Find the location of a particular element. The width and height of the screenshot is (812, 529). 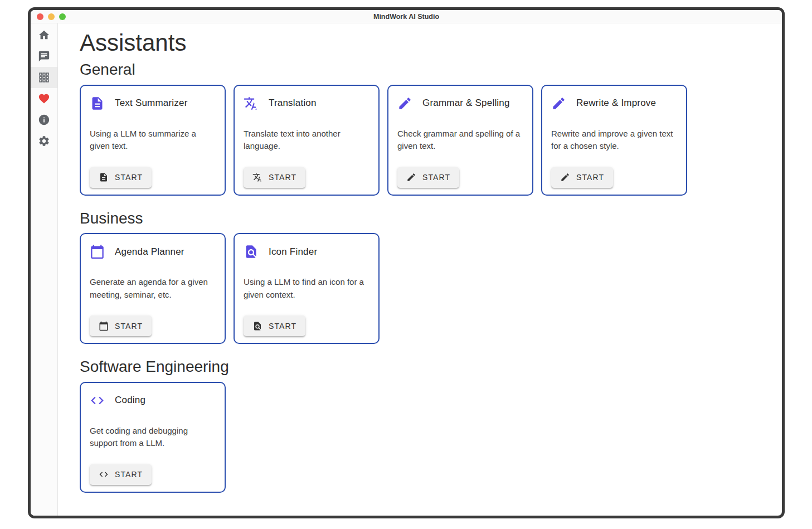

card-title: Rewrite & Improve is located at coordinates (616, 103).